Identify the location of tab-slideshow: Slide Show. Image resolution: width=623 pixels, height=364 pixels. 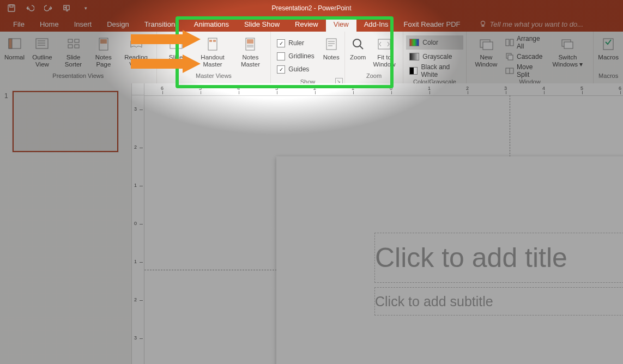
(262, 24).